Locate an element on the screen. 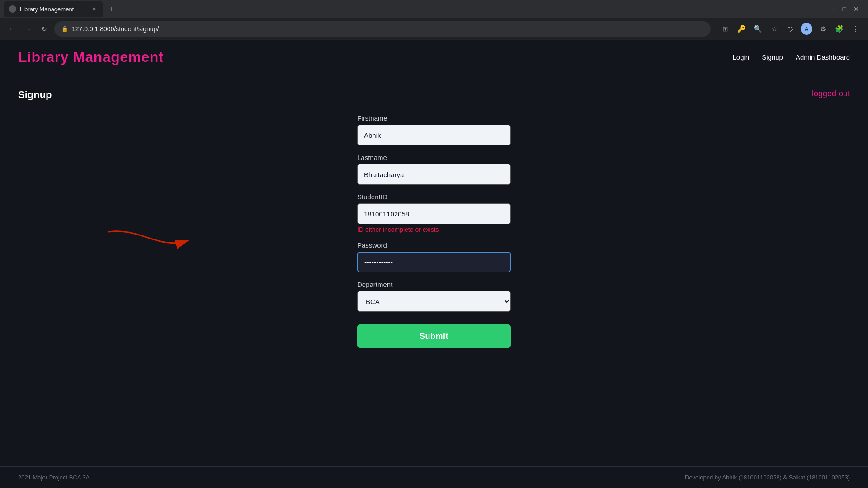 The height and width of the screenshot is (488, 868). password-label: Password is located at coordinates (434, 245).